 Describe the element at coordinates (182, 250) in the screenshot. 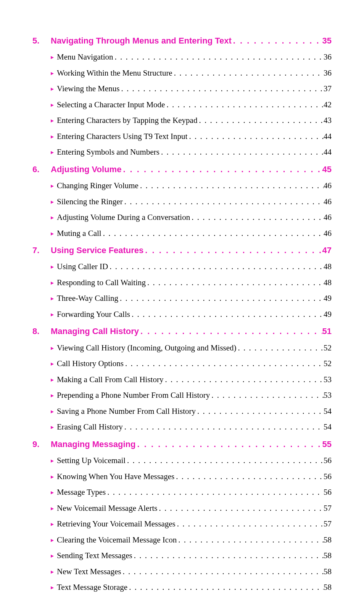

I see `toc-section: 7.Using Service Features. . . . . . . . …` at that location.